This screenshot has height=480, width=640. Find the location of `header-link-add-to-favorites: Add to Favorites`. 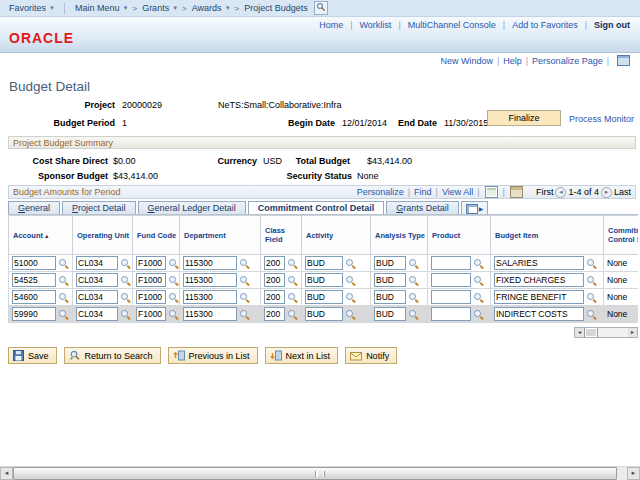

header-link-add-to-favorites: Add to Favorites is located at coordinates (545, 25).